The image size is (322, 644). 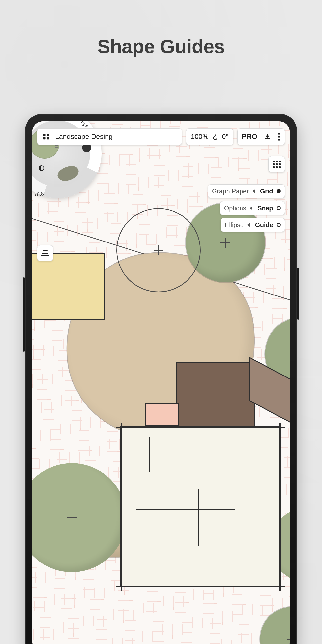 What do you see at coordinates (234, 225) in the screenshot?
I see `option-guide-left-label: Ellipse` at bounding box center [234, 225].